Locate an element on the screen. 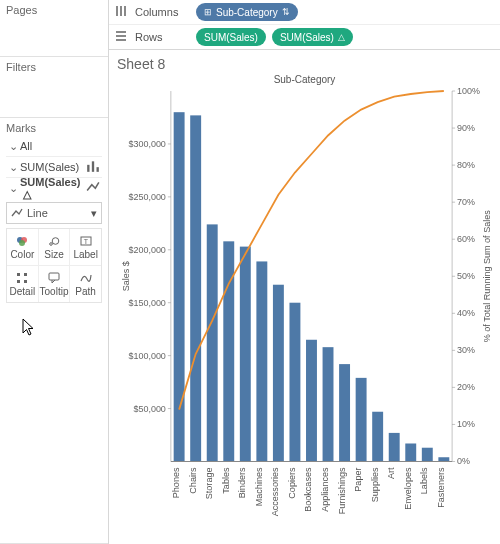  marks-row-sum1: ⌄ SUM(Sales) is located at coordinates (54, 166).